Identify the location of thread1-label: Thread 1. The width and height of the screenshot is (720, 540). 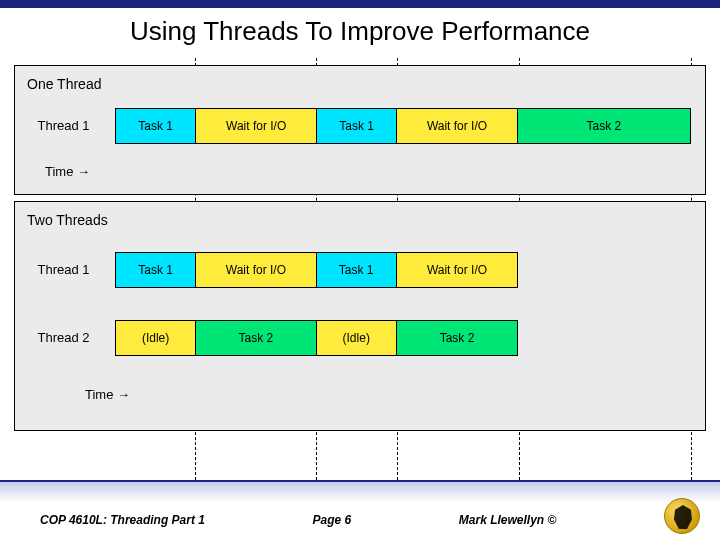
(64, 126).